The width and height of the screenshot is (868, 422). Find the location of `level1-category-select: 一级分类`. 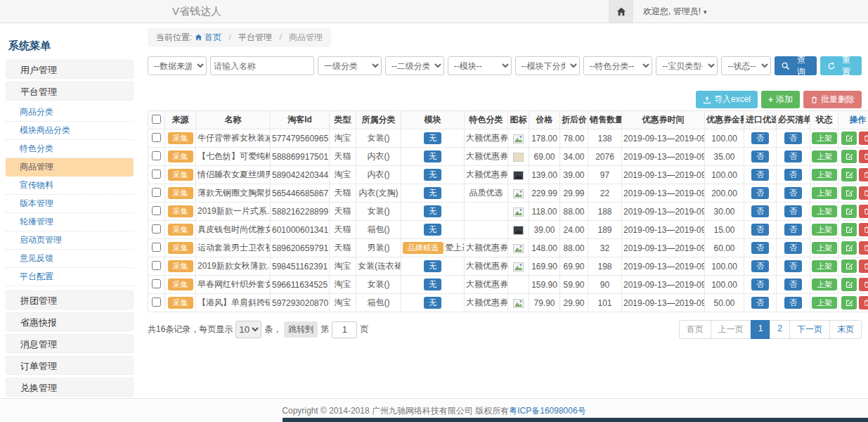

level1-category-select: 一级分类 is located at coordinates (350, 66).